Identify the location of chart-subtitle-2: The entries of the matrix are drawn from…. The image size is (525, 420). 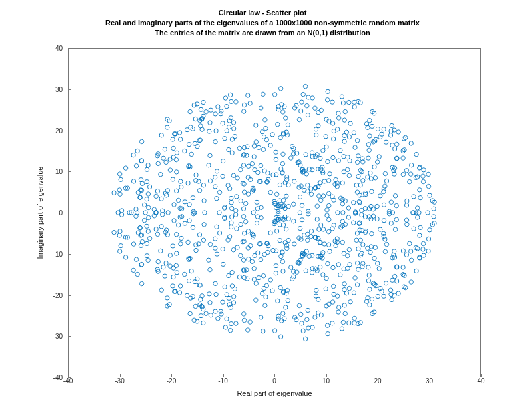
(262, 33).